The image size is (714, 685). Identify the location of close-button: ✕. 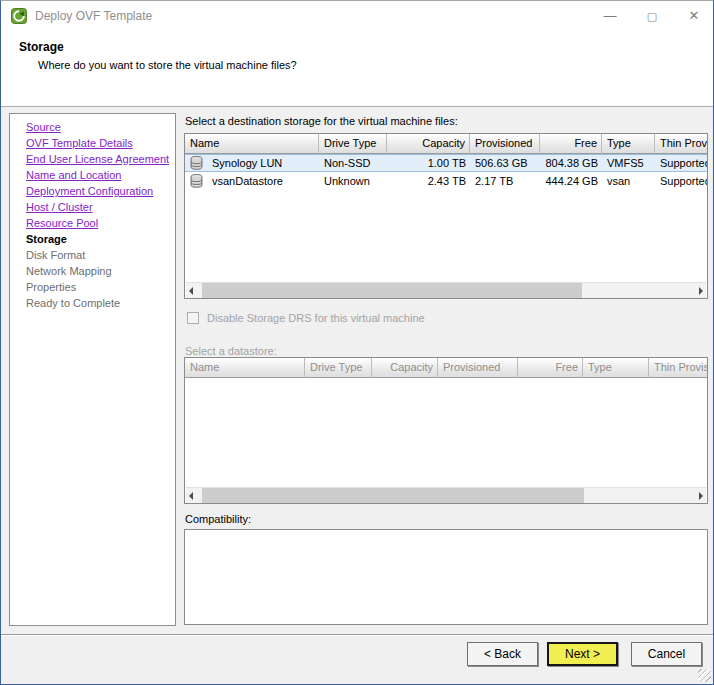
(694, 16).